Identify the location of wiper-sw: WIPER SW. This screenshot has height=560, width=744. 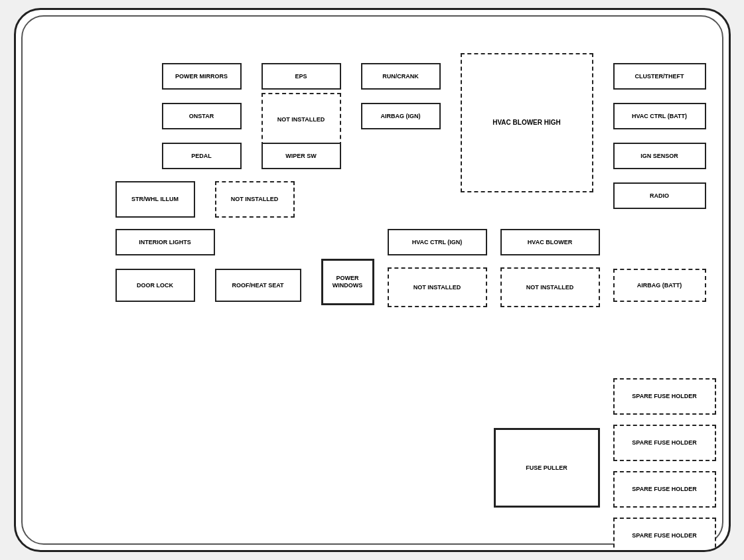
(301, 156).